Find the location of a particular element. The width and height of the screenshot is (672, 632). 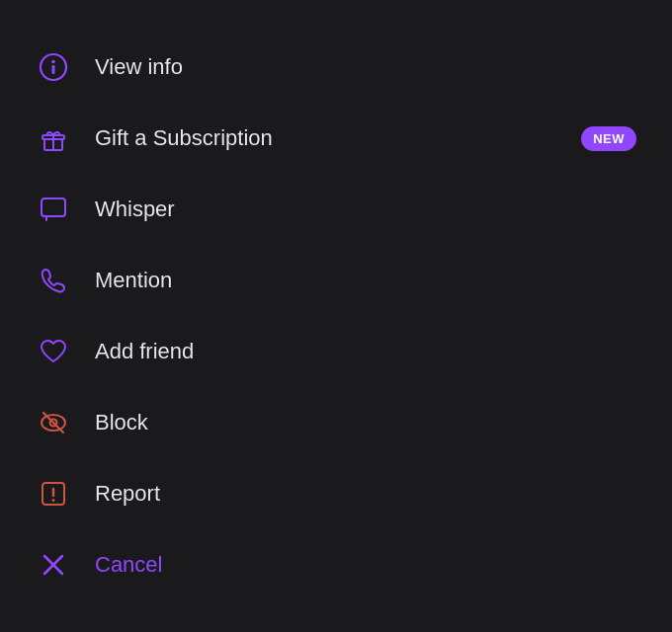

cancel-icon is located at coordinates (53, 565).